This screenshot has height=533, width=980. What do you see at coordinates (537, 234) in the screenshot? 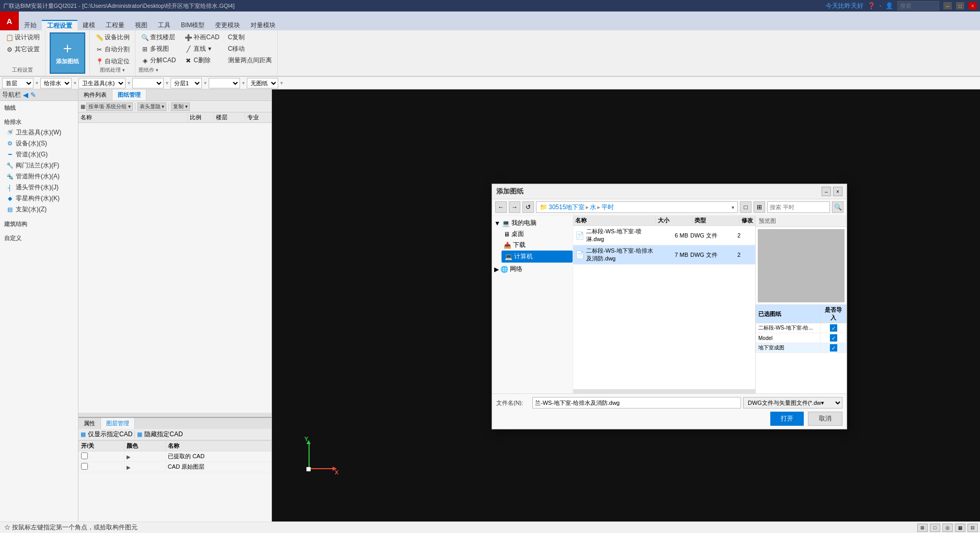
I see `tree-desktop: 🖥 桌面` at bounding box center [537, 234].